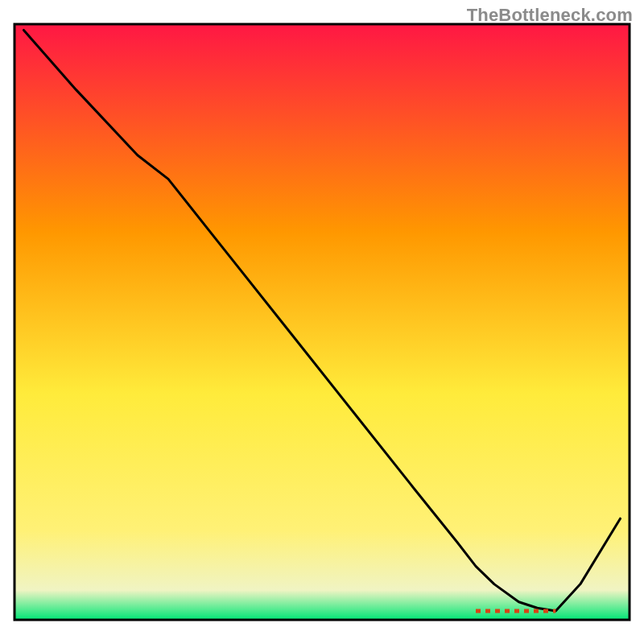 This screenshot has height=644, width=644. Describe the element at coordinates (550, 15) in the screenshot. I see `watermark-text: TheBottleneck.com` at that location.